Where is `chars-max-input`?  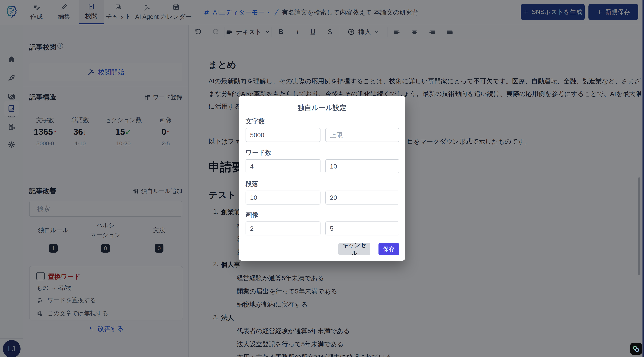 chars-max-input is located at coordinates (362, 135).